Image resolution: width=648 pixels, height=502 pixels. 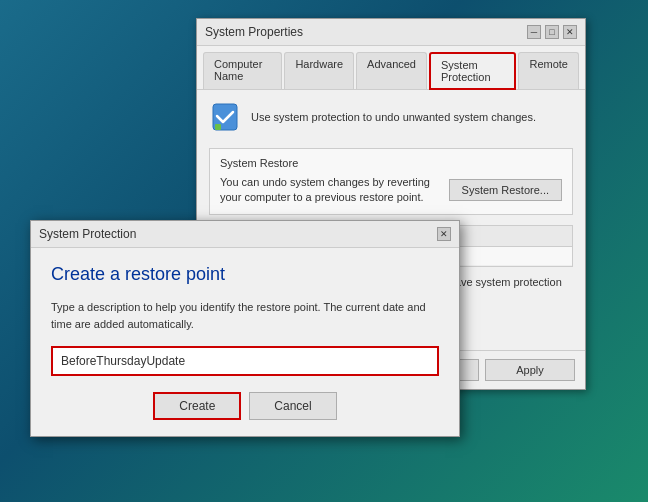 What do you see at coordinates (534, 32) in the screenshot?
I see `minimize-button: ─` at bounding box center [534, 32].